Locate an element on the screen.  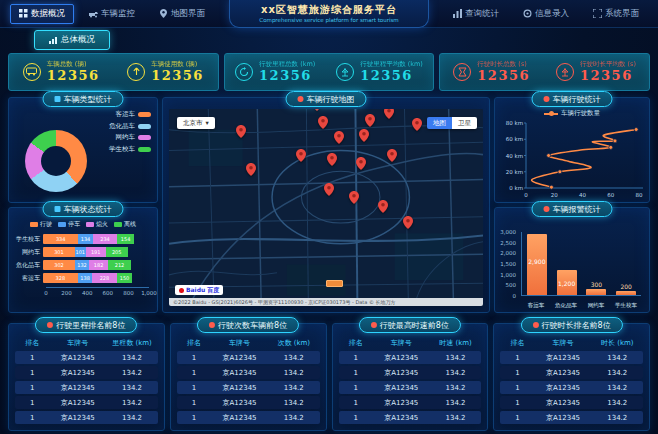
page-title: xx区智慧旅游综合服务平台 is located at coordinates (329, 10).